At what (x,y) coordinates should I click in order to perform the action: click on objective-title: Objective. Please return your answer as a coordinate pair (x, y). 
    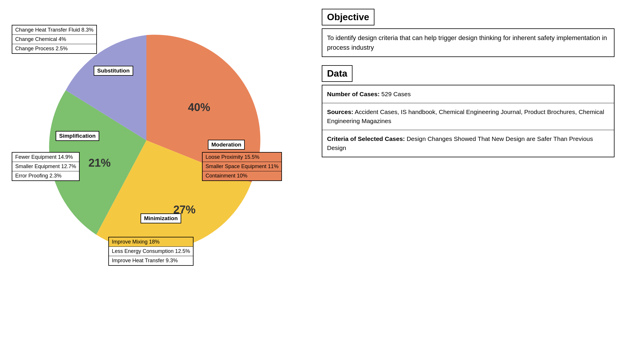
    Looking at the image, I should click on (348, 17).